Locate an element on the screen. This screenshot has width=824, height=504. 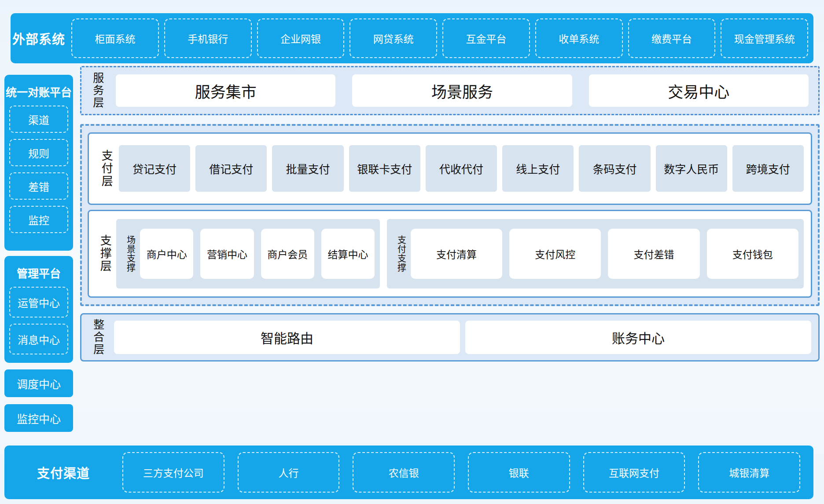
scene-support-items: 商户中心营销中心商户会员结算中心 is located at coordinates (257, 254).